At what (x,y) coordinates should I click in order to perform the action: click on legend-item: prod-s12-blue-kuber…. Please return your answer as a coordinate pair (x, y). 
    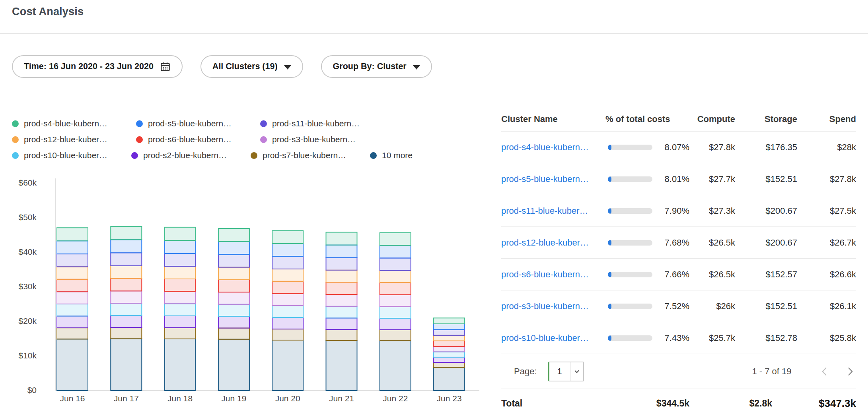
    Looking at the image, I should click on (74, 139).